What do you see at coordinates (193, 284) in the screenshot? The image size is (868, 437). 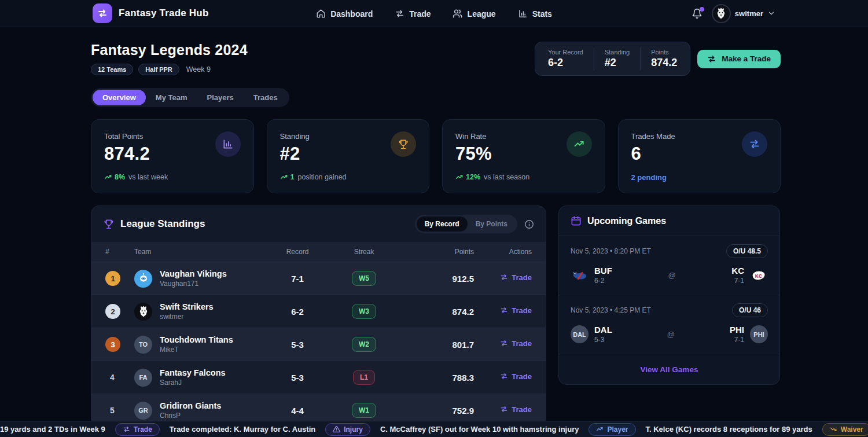 I see `team-owner: Vaughan171` at bounding box center [193, 284].